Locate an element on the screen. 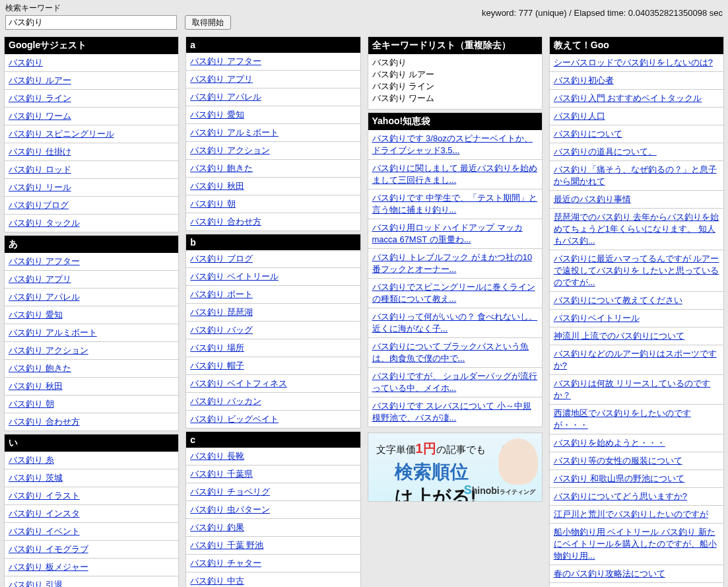  goo-link: 西濃地区でバス釣りをしたいのですが・・・ is located at coordinates (622, 419).